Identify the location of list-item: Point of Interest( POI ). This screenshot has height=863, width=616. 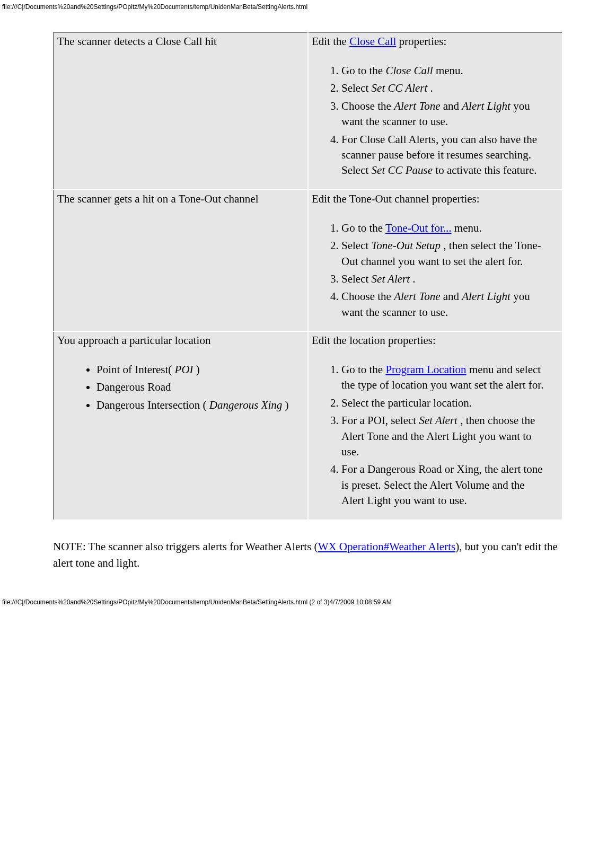
(200, 370).